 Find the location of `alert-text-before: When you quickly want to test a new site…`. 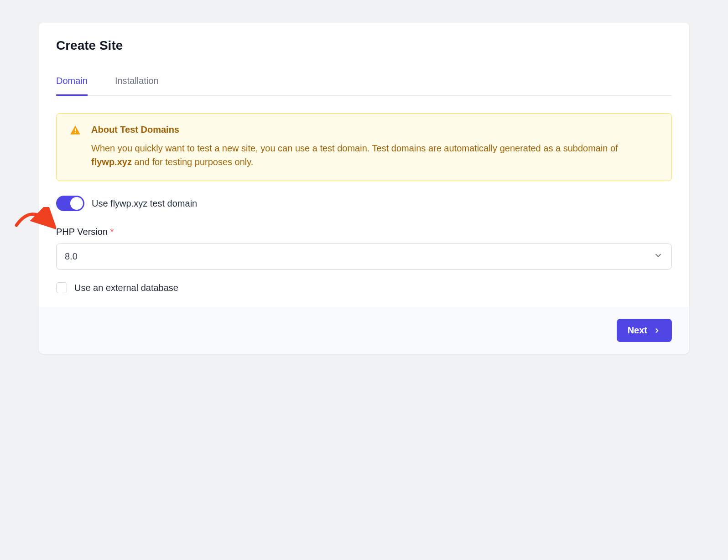

alert-text-before: When you quickly want to test a new site… is located at coordinates (355, 148).